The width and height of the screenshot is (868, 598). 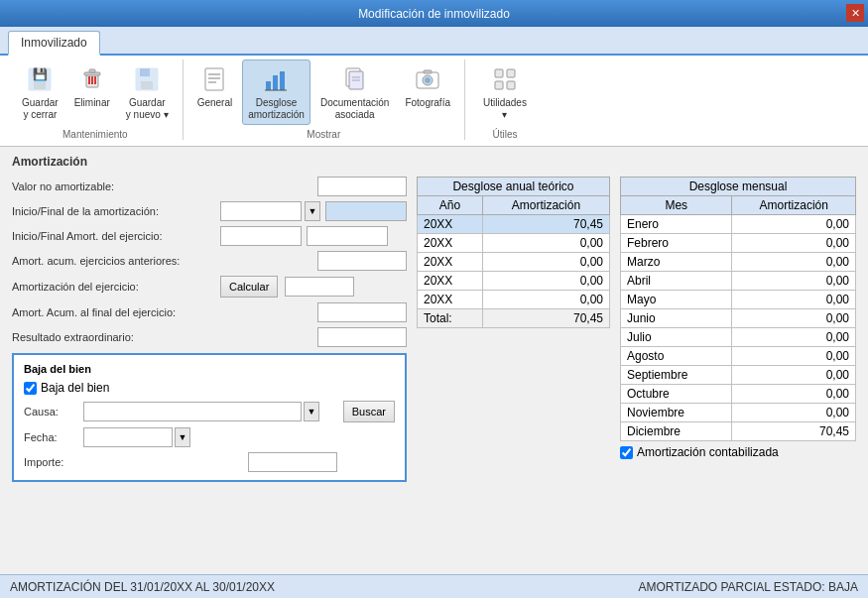 I want to click on desglose-mensual-row: Diciembre70,45, so click(x=738, y=432).